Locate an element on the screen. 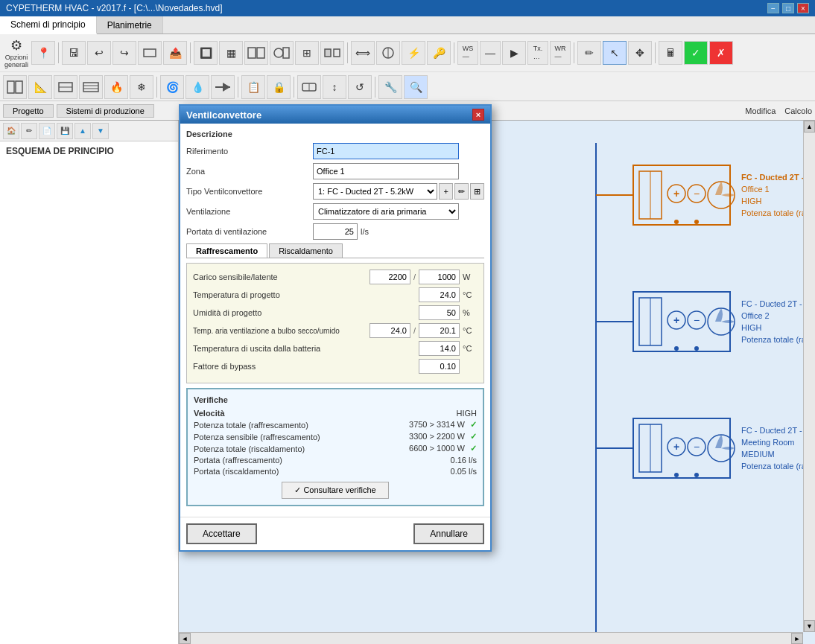 This screenshot has width=815, height=644. tab-progetto: Progetto is located at coordinates (28, 111).